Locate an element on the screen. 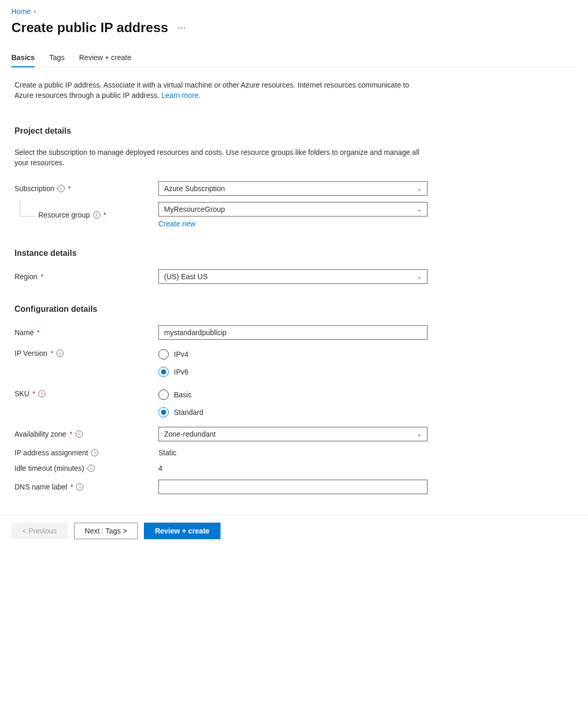 This screenshot has height=721, width=588. tab-review: Review + create is located at coordinates (106, 60).